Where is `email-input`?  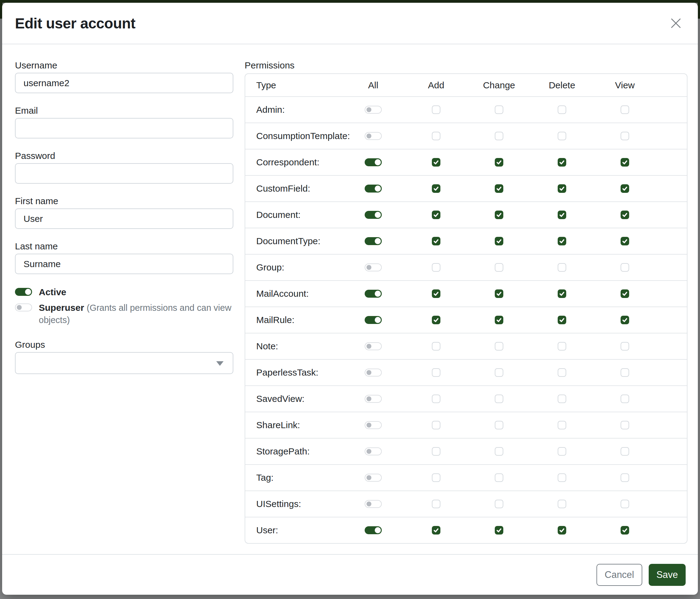 email-input is located at coordinates (124, 128).